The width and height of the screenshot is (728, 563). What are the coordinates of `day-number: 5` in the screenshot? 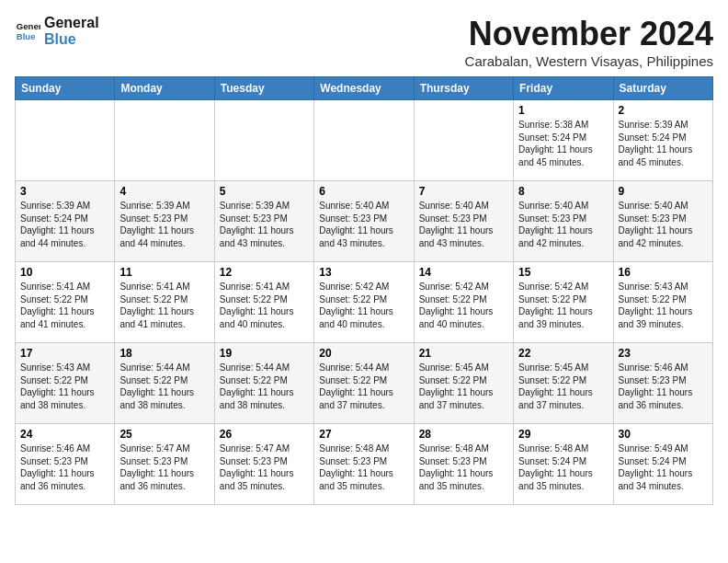 It's located at (265, 191).